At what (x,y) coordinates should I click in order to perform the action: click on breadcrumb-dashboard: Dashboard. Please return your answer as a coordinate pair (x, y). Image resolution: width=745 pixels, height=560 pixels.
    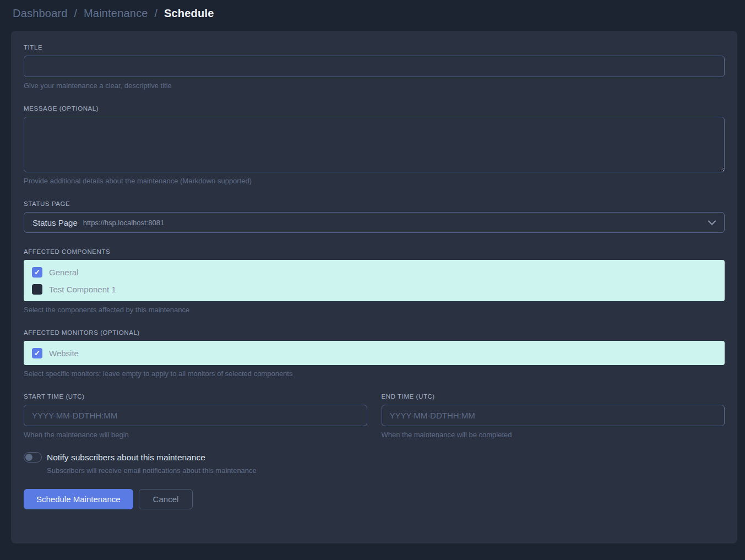
    Looking at the image, I should click on (40, 13).